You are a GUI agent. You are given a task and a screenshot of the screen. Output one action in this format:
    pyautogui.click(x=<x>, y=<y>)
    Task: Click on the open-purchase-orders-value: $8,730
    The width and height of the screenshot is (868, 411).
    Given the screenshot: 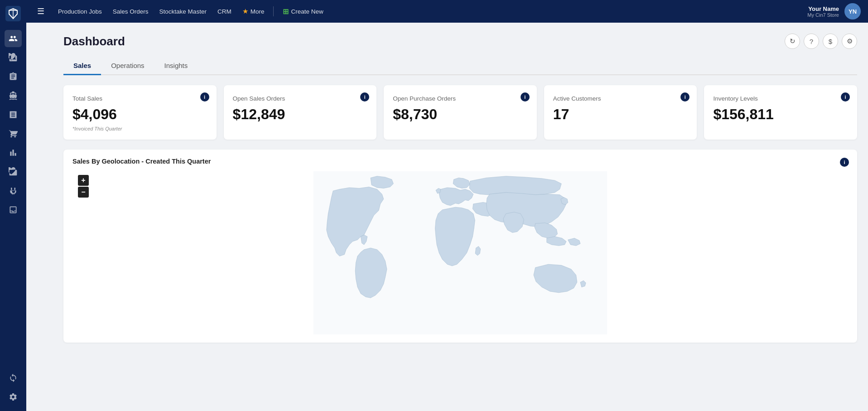 What is the action you would take?
    pyautogui.click(x=460, y=114)
    